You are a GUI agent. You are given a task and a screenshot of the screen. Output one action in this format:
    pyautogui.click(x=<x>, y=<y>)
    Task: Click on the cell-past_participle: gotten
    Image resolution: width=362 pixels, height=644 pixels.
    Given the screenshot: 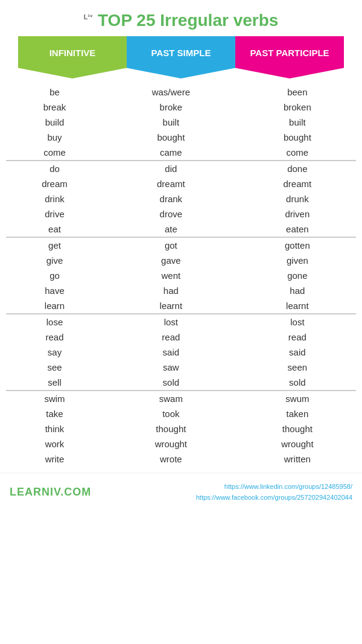 What is the action you would take?
    pyautogui.click(x=297, y=245)
    